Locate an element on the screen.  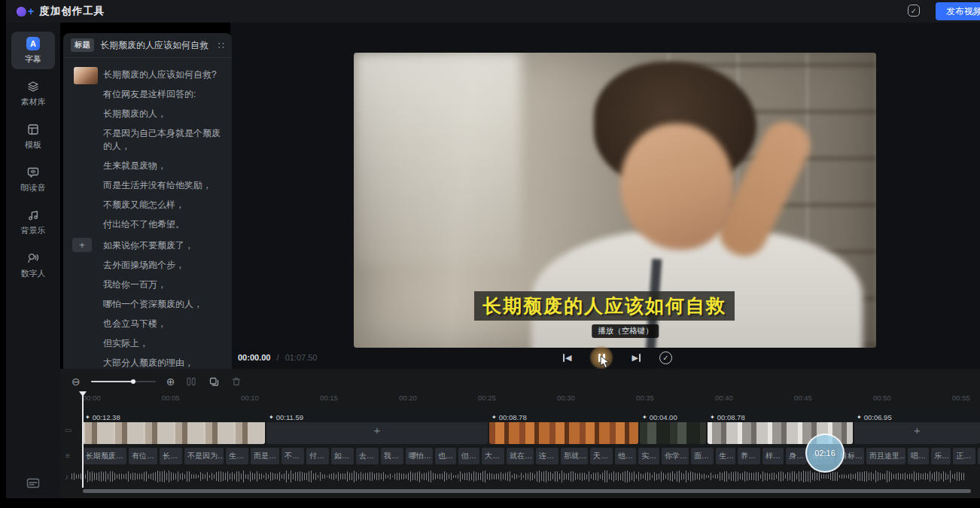
subtitle-segment: 如 is located at coordinates (342, 456).